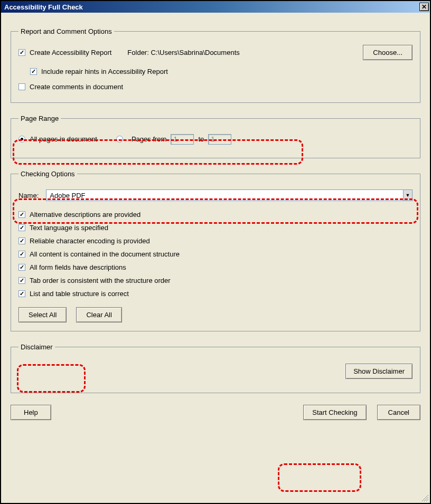 This screenshot has width=431, height=504. What do you see at coordinates (183, 53) in the screenshot?
I see `folder-path-label: Folder: C:\Users\Sabrina\Documents` at bounding box center [183, 53].